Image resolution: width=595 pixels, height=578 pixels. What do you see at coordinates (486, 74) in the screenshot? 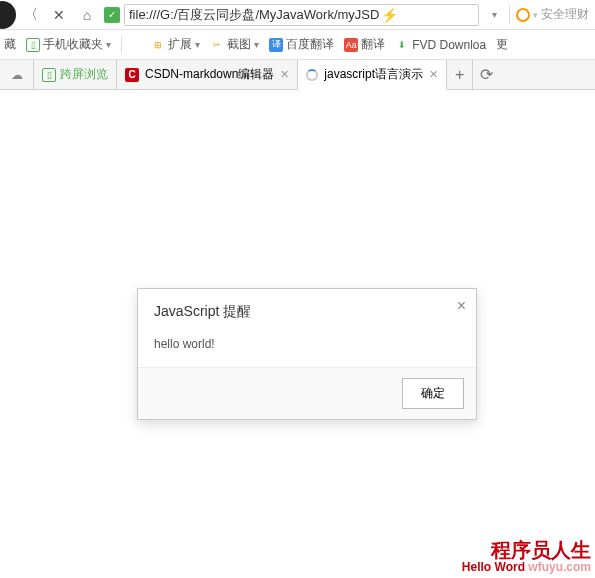
I see `restore-tab-button: ⟳` at bounding box center [486, 74].